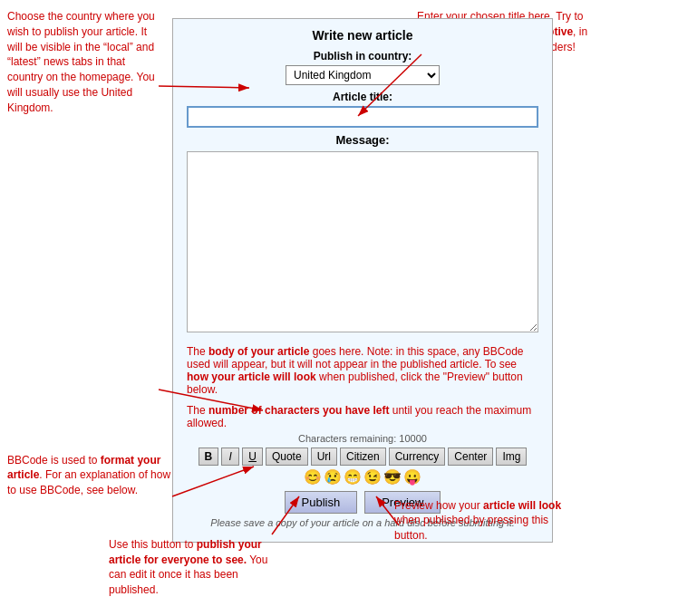 The height and width of the screenshot is (616, 678). What do you see at coordinates (417, 457) in the screenshot?
I see `bb-currency-button: Currency` at bounding box center [417, 457].